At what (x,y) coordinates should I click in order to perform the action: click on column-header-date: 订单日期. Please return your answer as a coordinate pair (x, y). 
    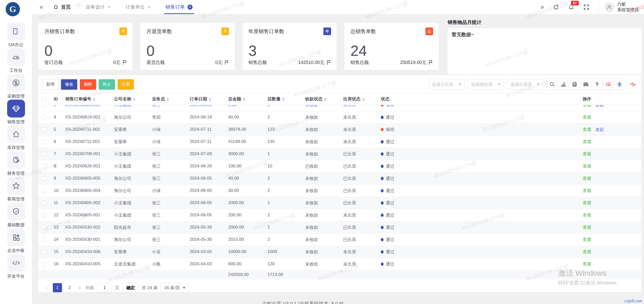
    Looking at the image, I should click on (209, 99).